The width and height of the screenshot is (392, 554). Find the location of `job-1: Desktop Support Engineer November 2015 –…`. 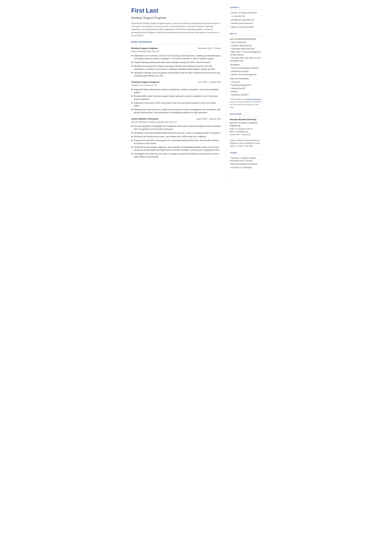

job-1: Desktop Support Engineer November 2015 –… is located at coordinates (176, 62).